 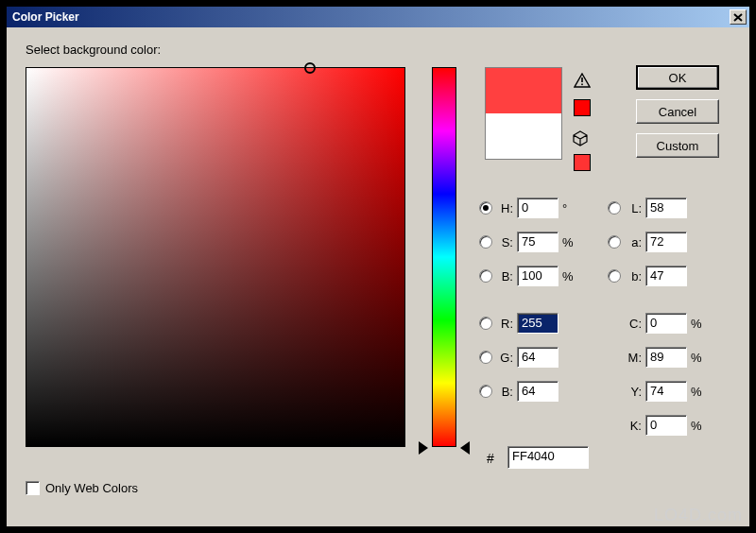 What do you see at coordinates (631, 357) in the screenshot?
I see `label-m: M:` at bounding box center [631, 357].